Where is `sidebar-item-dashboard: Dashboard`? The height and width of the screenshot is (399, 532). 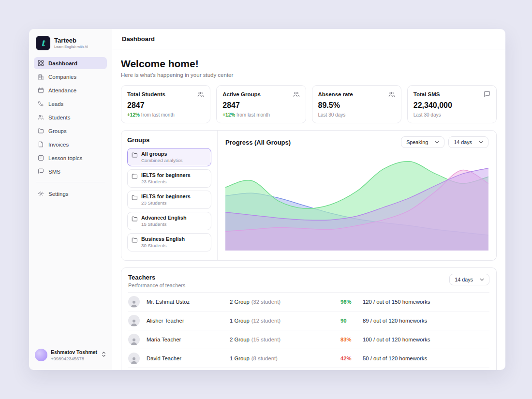
sidebar-item-dashboard: Dashboard is located at coordinates (71, 63).